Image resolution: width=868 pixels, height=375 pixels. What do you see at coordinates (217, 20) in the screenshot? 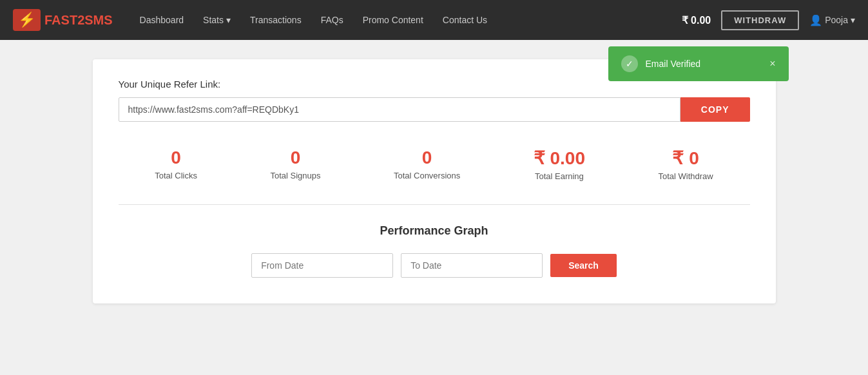
I see `nav-stats: Stats ▾` at bounding box center [217, 20].